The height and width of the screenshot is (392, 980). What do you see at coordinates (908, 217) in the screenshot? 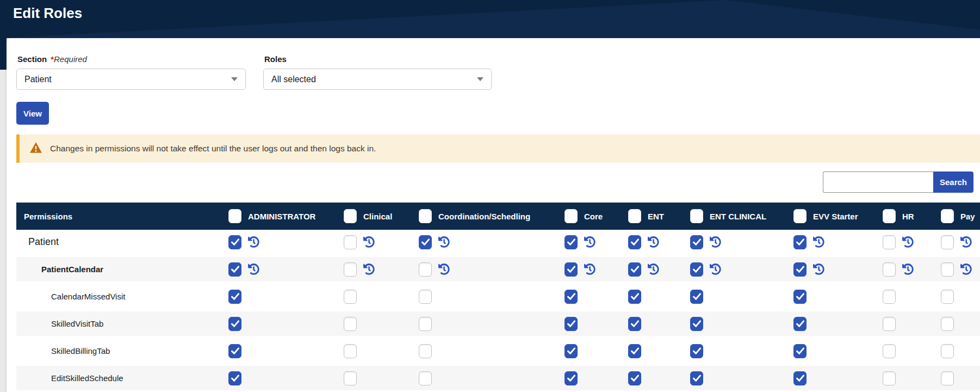
I see `role-column-label: HR` at bounding box center [908, 217].